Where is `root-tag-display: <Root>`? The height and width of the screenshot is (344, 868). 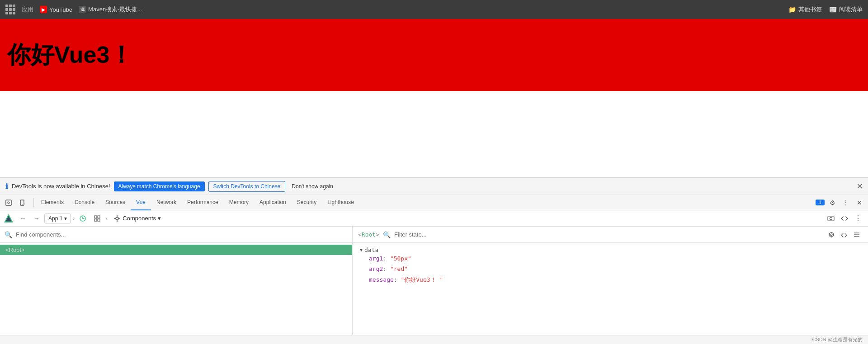 root-tag-display: <Root> is located at coordinates (369, 235).